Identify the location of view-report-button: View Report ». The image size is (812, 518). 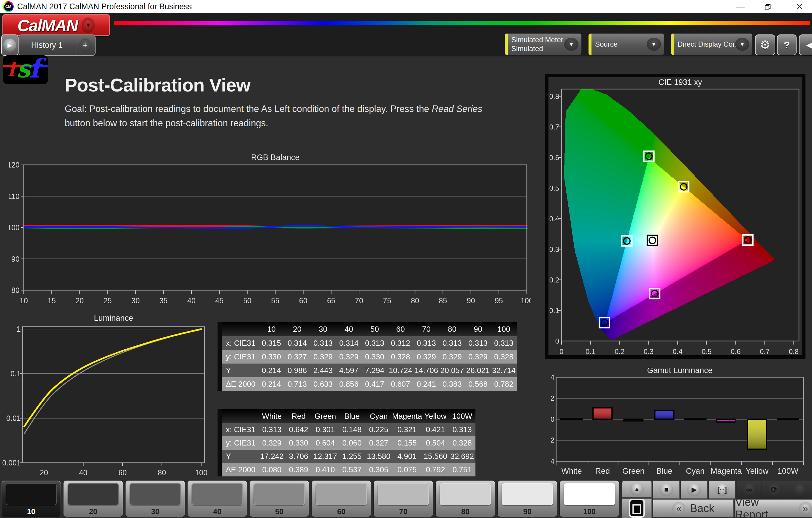
(774, 508).